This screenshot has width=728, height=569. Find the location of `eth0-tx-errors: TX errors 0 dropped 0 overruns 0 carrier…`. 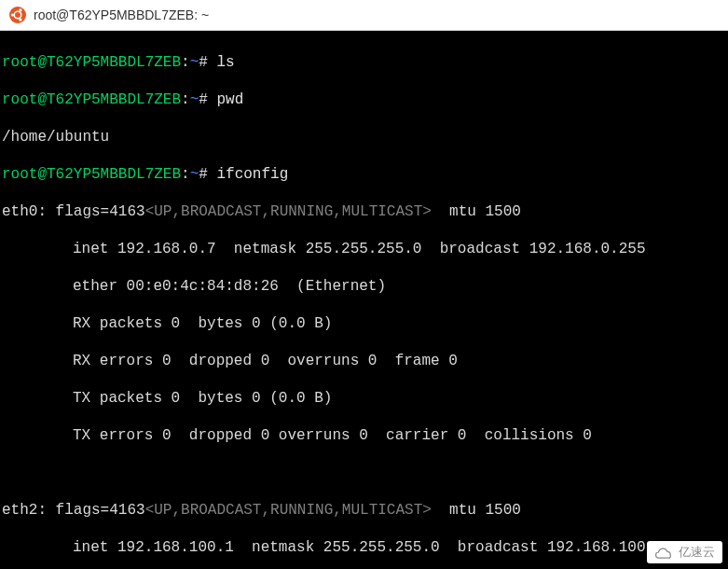

eth0-tx-errors: TX errors 0 dropped 0 overruns 0 carrier… is located at coordinates (364, 436).